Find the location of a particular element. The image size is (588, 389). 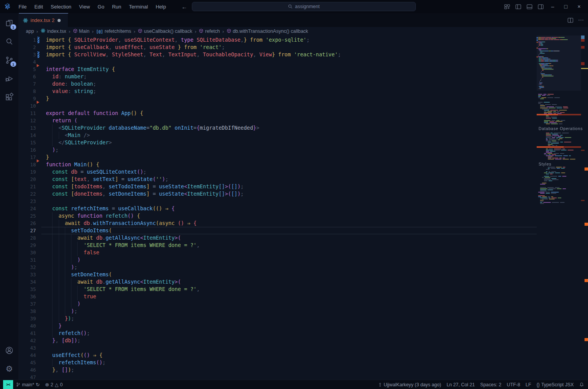

code-line: 26 await db.withTransactionAsync(async (… is located at coordinates (278, 223).